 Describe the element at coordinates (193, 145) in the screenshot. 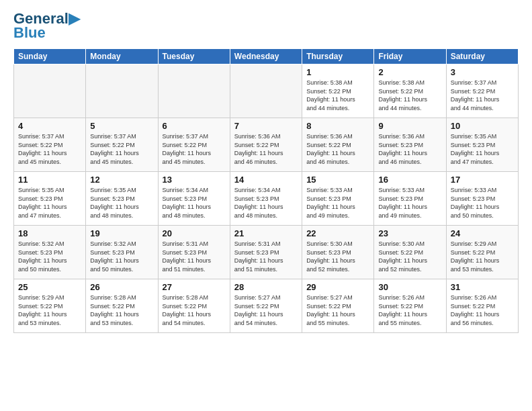

I see `calendar-cell: 6Sunrise: 5:37 AM Sunset: 5:22 PM Daylig…` at that location.